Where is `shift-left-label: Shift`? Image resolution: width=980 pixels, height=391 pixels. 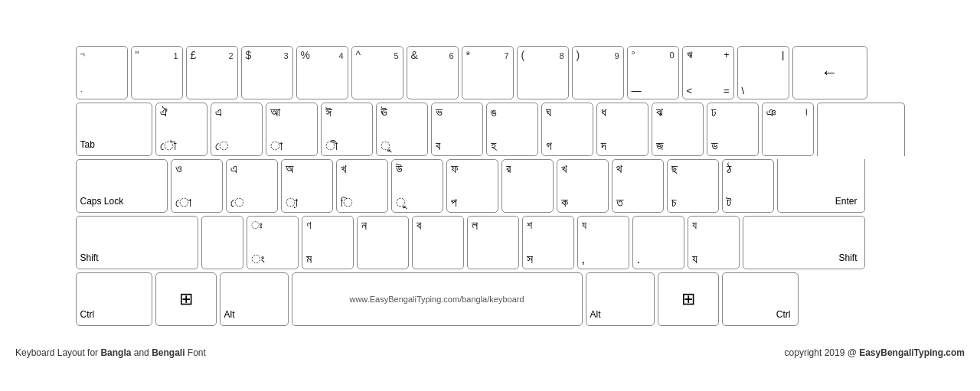
shift-left-label: Shift is located at coordinates (137, 259).